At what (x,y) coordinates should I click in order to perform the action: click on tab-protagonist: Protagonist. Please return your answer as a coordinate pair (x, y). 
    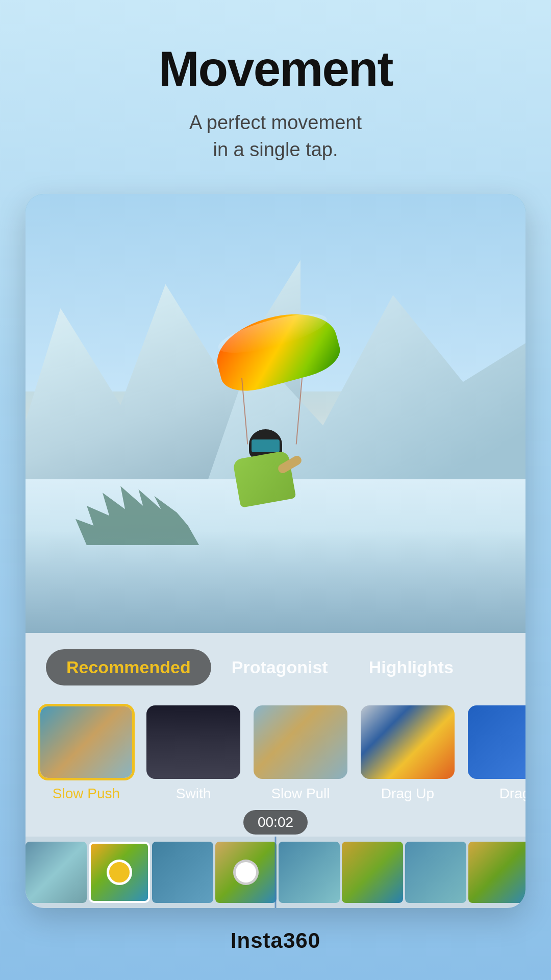
    Looking at the image, I should click on (280, 668).